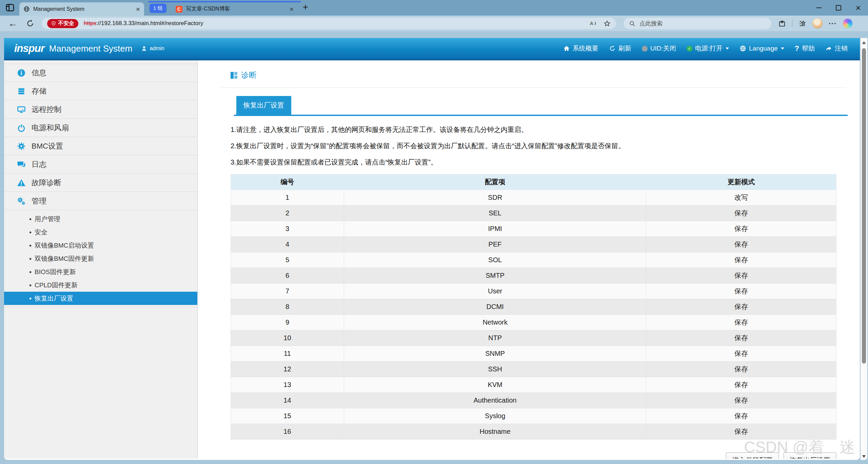 This screenshot has width=868, height=464. What do you see at coordinates (101, 285) in the screenshot?
I see `submenu-item-cpld-firmware: •CPLD固件更新` at bounding box center [101, 285].